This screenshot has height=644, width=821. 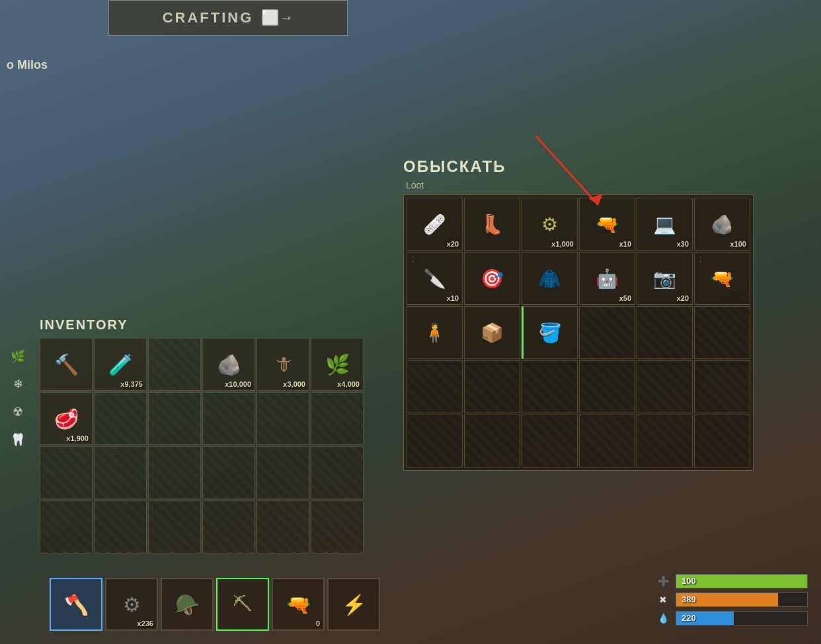 What do you see at coordinates (722, 224) in the screenshot?
I see `loot-cell-5: 🪨x100` at bounding box center [722, 224].